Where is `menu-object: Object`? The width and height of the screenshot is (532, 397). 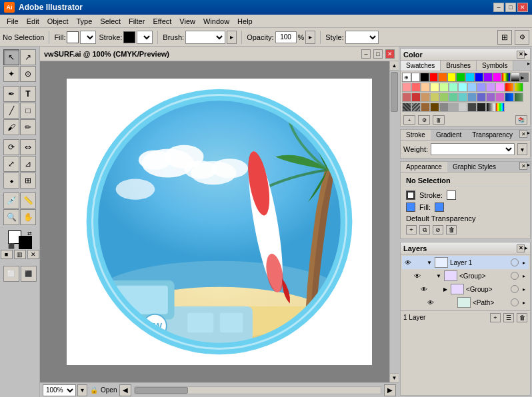 menu-object: Object is located at coordinates (58, 21).